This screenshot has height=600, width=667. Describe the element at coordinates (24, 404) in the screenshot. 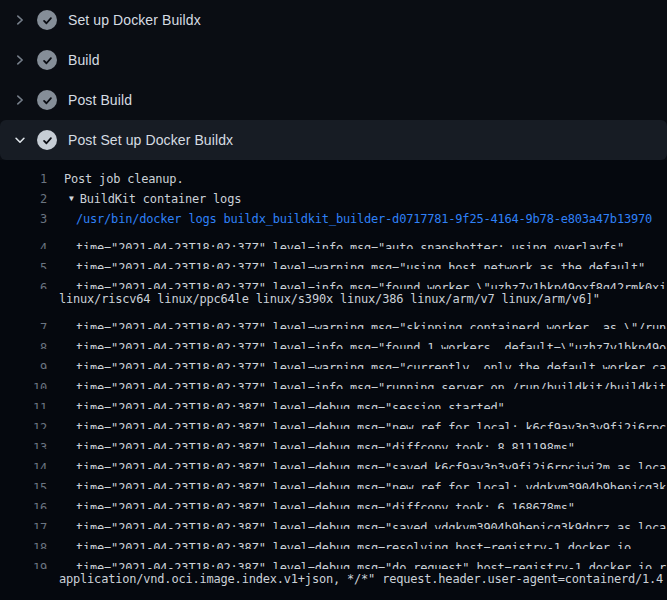

I see `log-line-number: 11` at that location.